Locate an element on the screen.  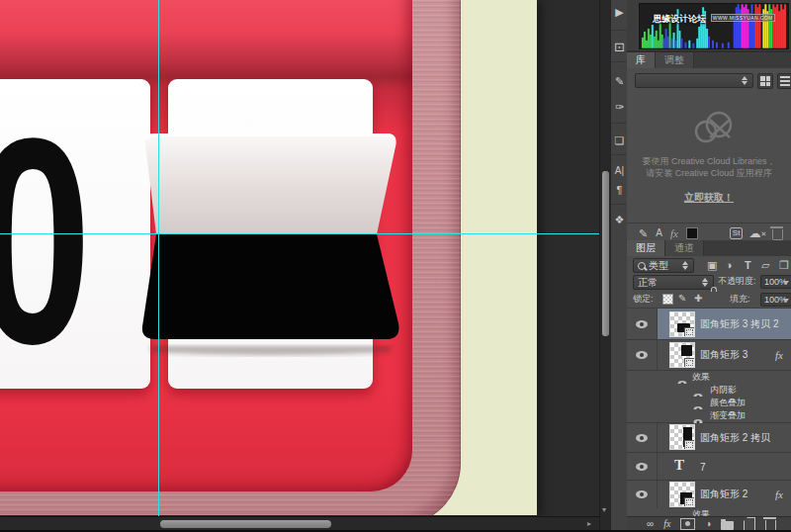
effect-row: 内阴影 is located at coordinates (709, 390).